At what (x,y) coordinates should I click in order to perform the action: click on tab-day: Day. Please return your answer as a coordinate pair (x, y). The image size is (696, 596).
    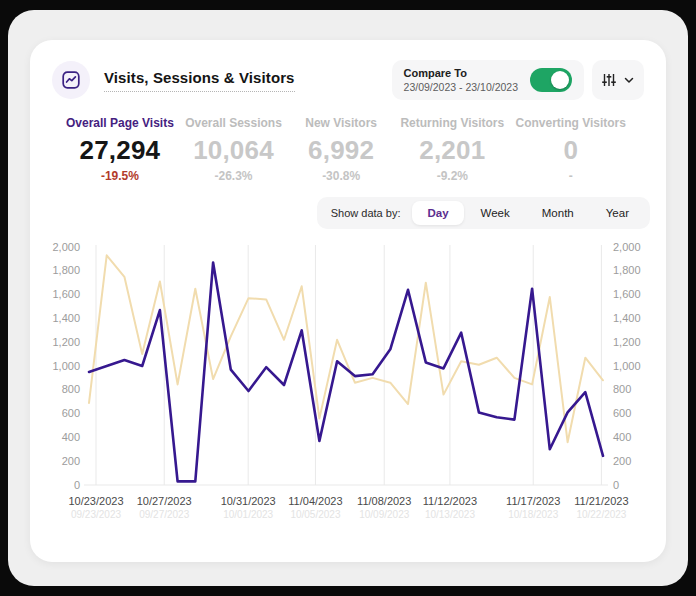
    Looking at the image, I should click on (438, 213).